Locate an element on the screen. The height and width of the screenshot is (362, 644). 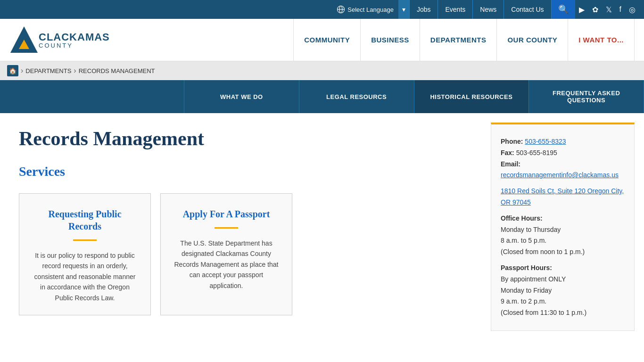
breadcrumb: 🏠 › DEPARTMENTS › RECORDS MANAGEMENT is located at coordinates (322, 71).